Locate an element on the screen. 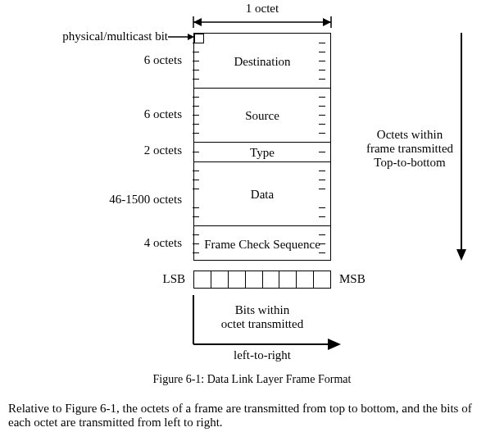 The image size is (504, 432). pm-label: physical/multicast bit is located at coordinates (115, 36).